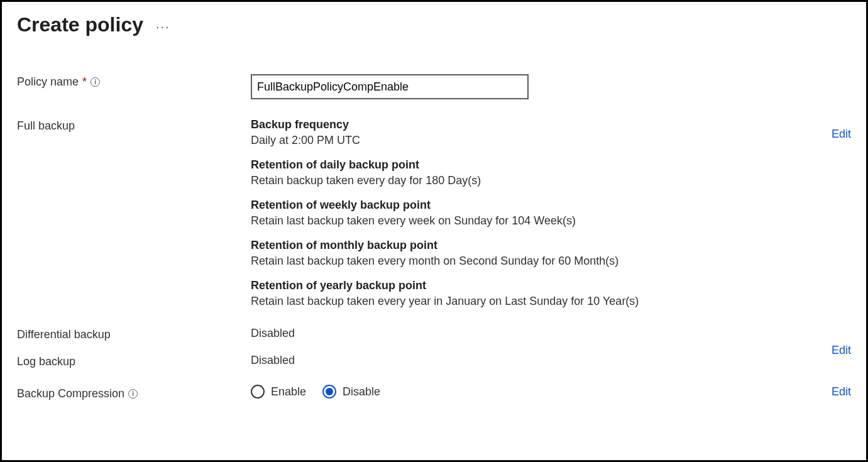 The width and height of the screenshot is (868, 462). Describe the element at coordinates (434, 334) in the screenshot. I see `differential-backup-row: Differential backup Disabled` at that location.